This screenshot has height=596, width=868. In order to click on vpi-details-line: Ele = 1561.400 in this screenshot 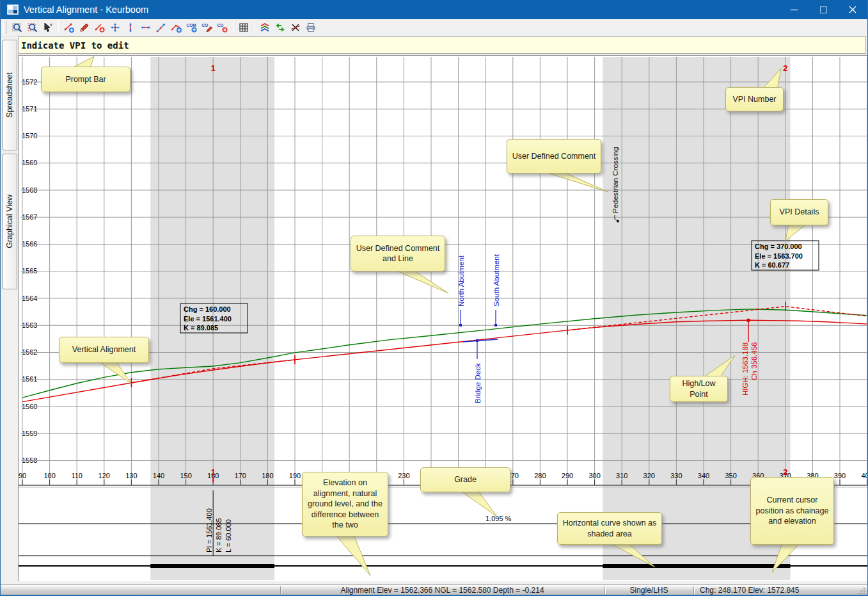, I will do `click(207, 319)`.